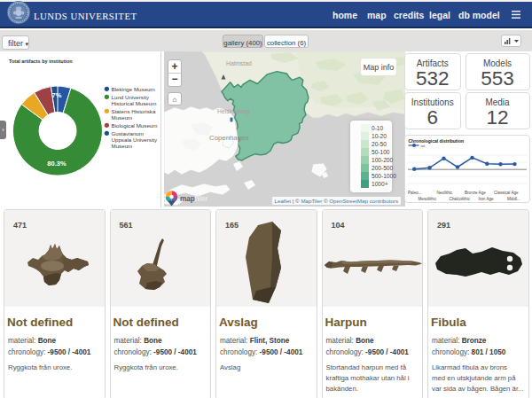  Describe the element at coordinates (135, 103) in the screenshot. I see `svg-text: Historical Museum` at that location.